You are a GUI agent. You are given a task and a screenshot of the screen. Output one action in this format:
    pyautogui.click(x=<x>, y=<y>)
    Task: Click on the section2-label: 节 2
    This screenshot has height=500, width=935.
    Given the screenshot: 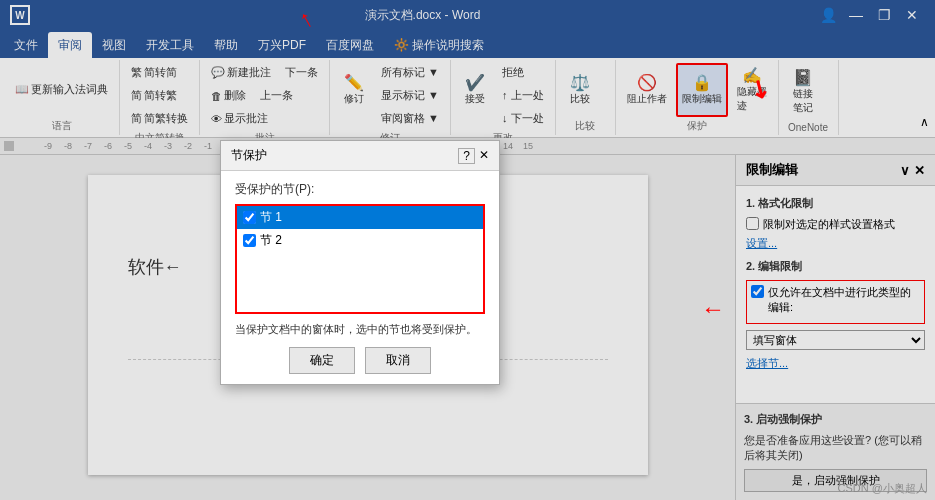 What is the action you would take?
    pyautogui.click(x=271, y=240)
    